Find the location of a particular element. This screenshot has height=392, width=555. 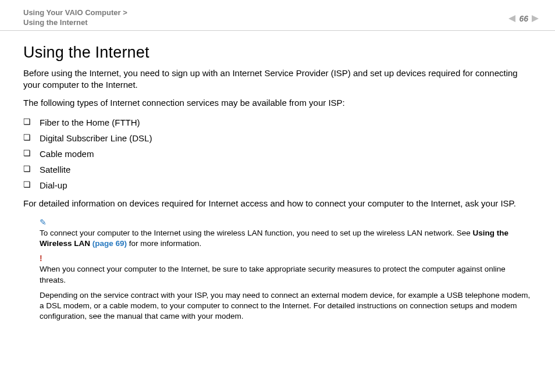

wireless-lan-link: (page 69) is located at coordinates (109, 243).